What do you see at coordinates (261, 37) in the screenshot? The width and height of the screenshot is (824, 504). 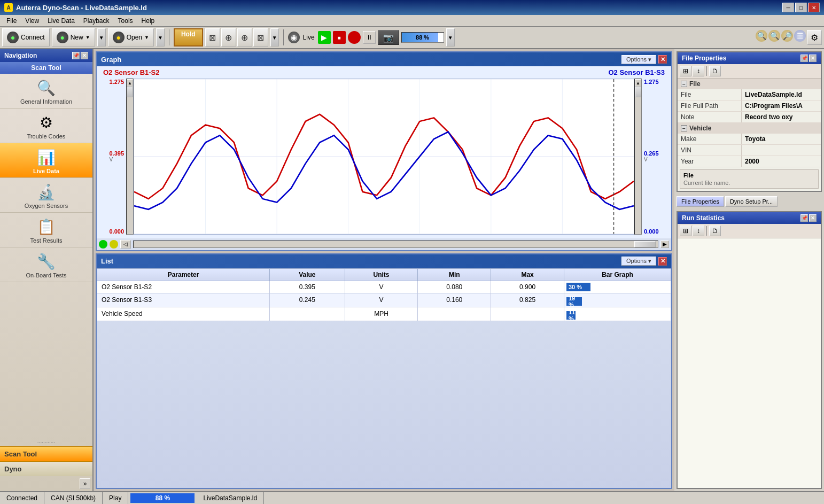 I see `nav-right-right: ⊠` at bounding box center [261, 37].